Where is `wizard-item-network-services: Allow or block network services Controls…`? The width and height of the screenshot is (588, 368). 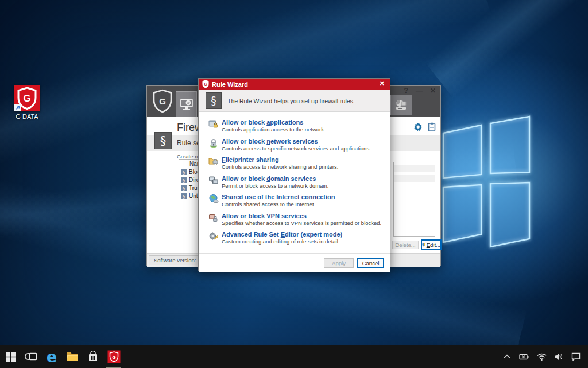 wizard-item-network-services: Allow or block network services Controls… is located at coordinates (296, 145).